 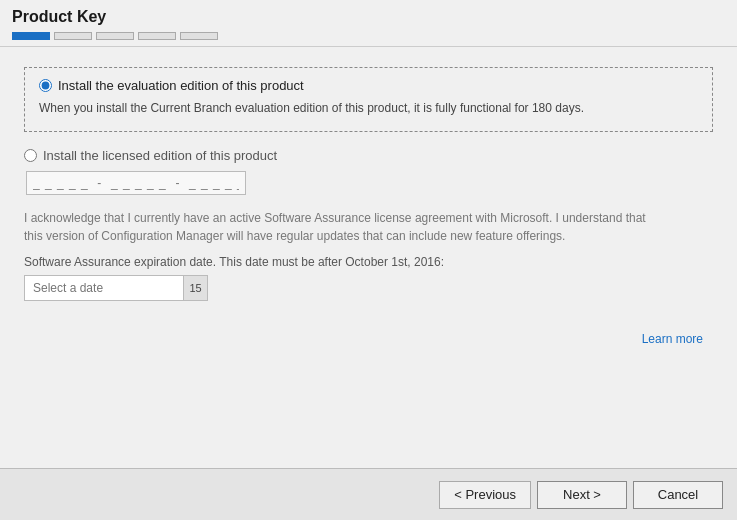 I want to click on evaluation-radio-label: Install the evaluation edition of this p…, so click(x=181, y=86).